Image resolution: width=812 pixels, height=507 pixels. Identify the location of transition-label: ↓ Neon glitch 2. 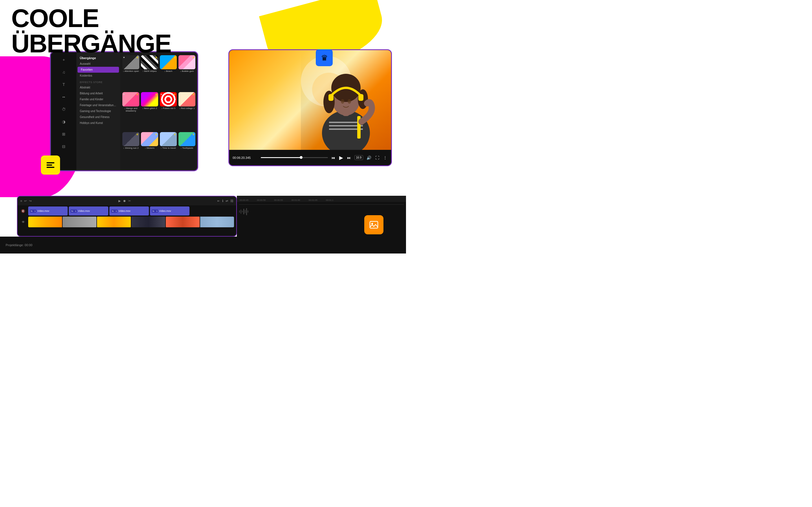
(150, 108).